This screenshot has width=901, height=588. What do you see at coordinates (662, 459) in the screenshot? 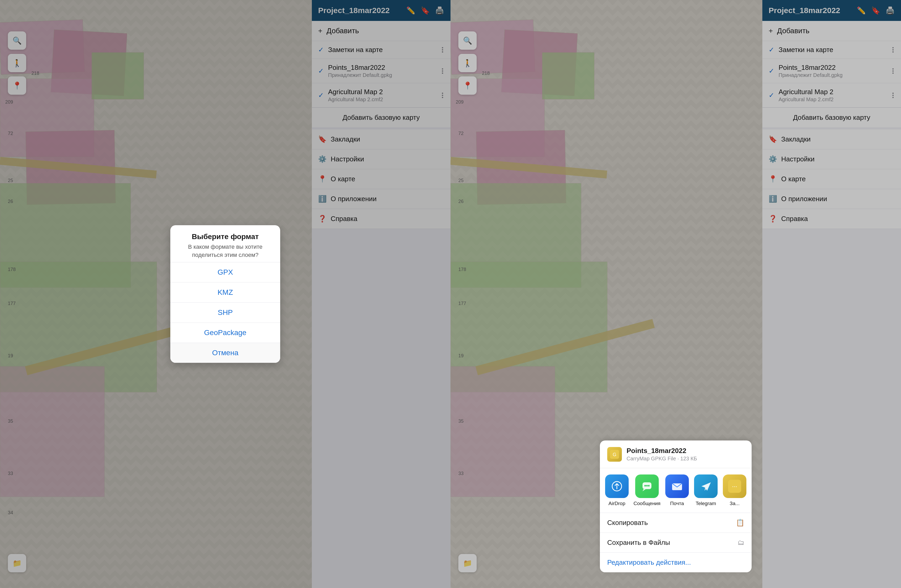
I see `share-file-type: CarryMap GPKG File · 123 КБ` at bounding box center [662, 459].